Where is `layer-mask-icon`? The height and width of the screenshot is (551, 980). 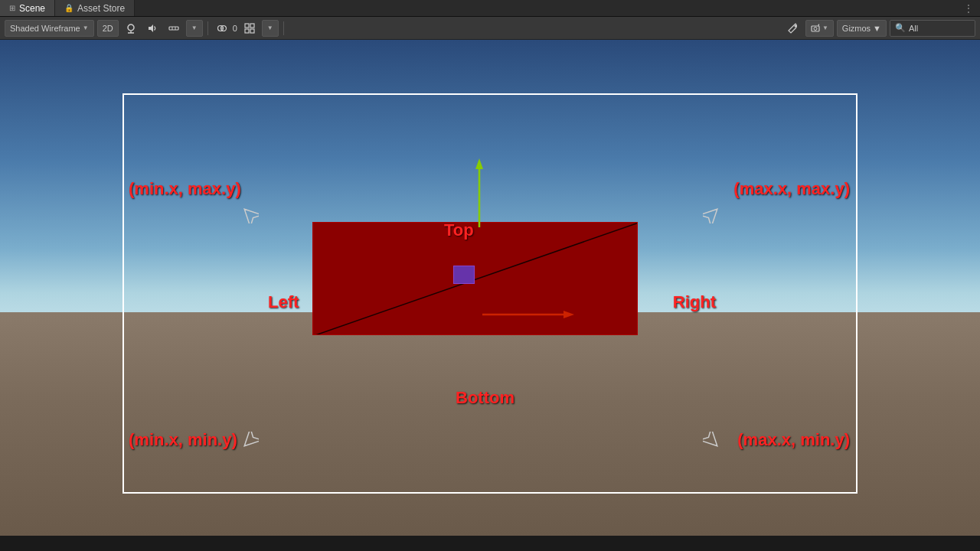 layer-mask-icon is located at coordinates (222, 28).